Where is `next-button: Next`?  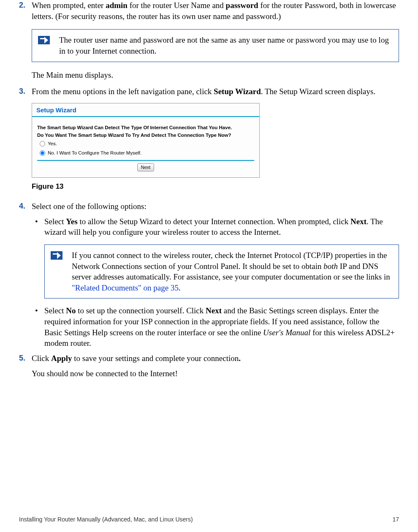 next-button: Next is located at coordinates (146, 167).